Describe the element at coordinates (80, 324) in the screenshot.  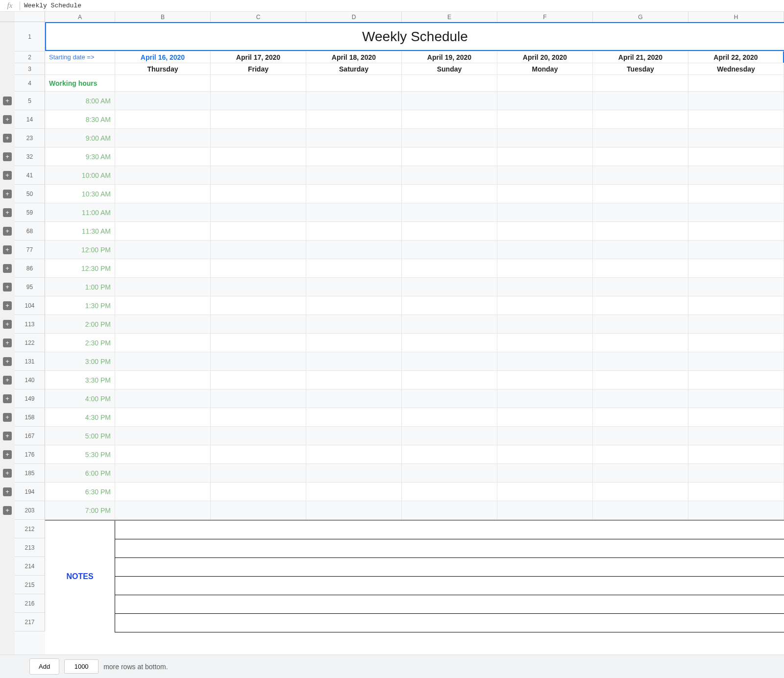
I see `time-label: 2:00 PM` at that location.